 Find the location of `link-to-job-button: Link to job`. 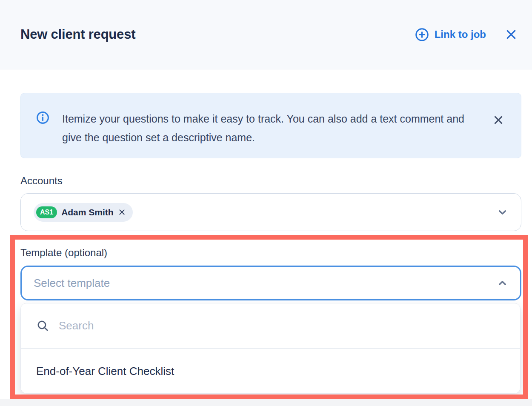

link-to-job-button: Link to job is located at coordinates (450, 35).